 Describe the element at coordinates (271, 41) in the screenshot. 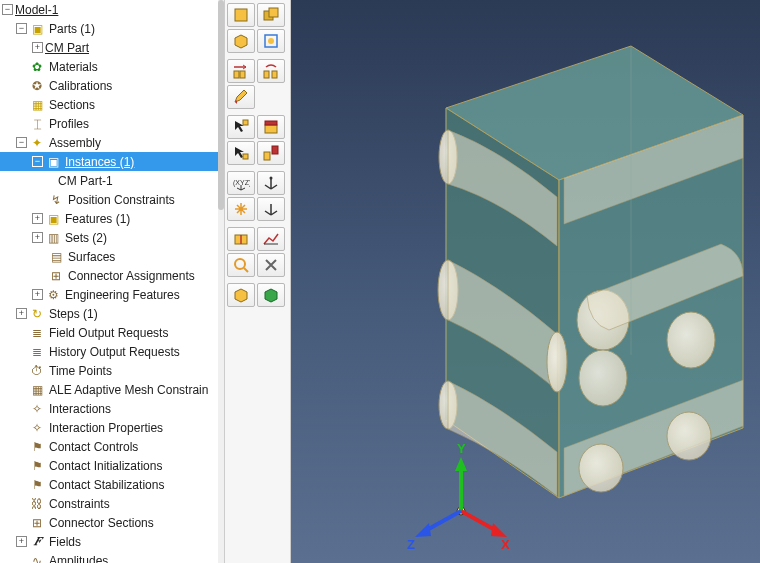

I see `tool-instance-tool` at that location.